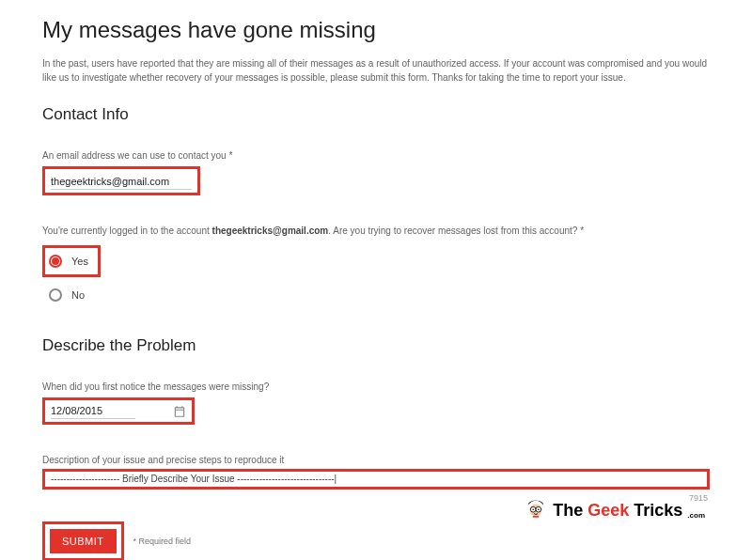  What do you see at coordinates (536, 510) in the screenshot?
I see `logo-face-icon` at bounding box center [536, 510].